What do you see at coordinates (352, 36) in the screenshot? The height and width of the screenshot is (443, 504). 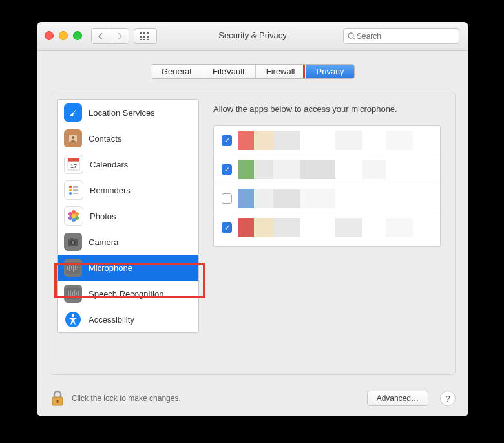 I see `search-icon` at bounding box center [352, 36].